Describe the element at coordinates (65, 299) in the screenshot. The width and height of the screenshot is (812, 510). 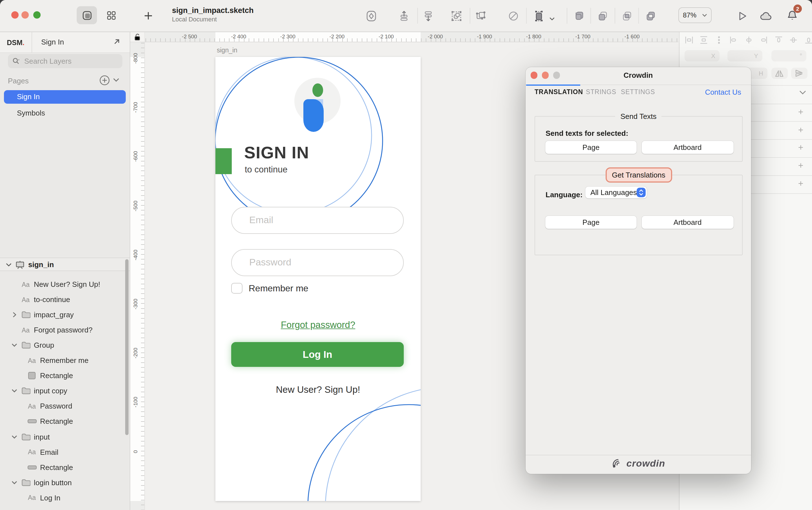
I see `layer-row: Aato-continue` at that location.